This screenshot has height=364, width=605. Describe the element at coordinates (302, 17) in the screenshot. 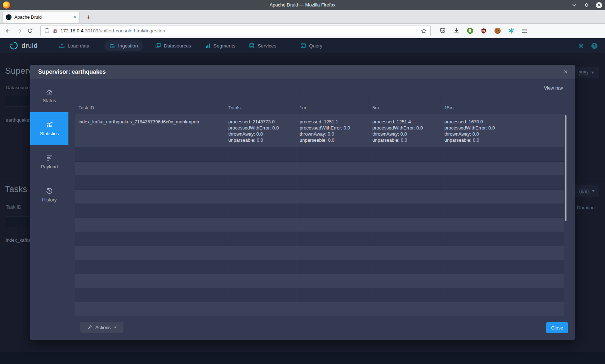

I see `tab-bar: Apache Druid ✕ +` at that location.